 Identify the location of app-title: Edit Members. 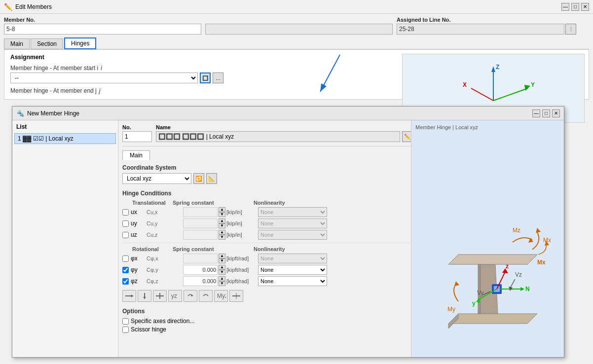
(34, 7).